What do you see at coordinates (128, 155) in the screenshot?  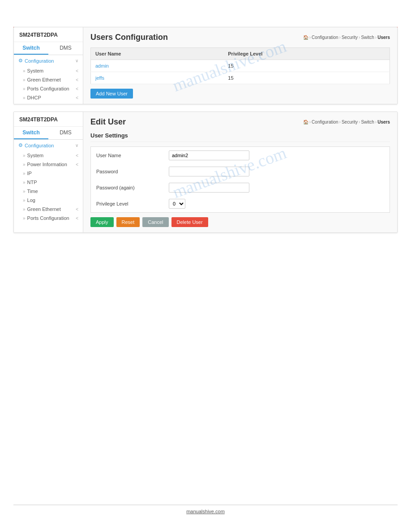 I see `label-username: User Name` at bounding box center [128, 155].